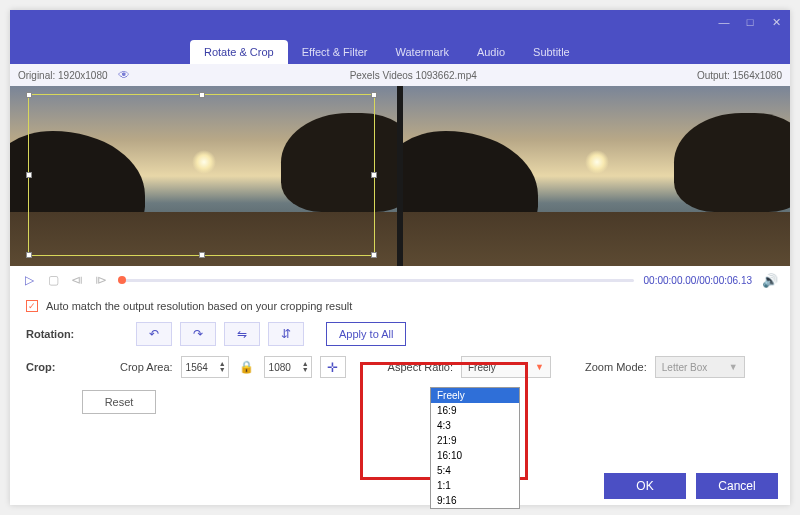 Image resolution: width=800 pixels, height=515 pixels. I want to click on seek-track, so click(376, 280).